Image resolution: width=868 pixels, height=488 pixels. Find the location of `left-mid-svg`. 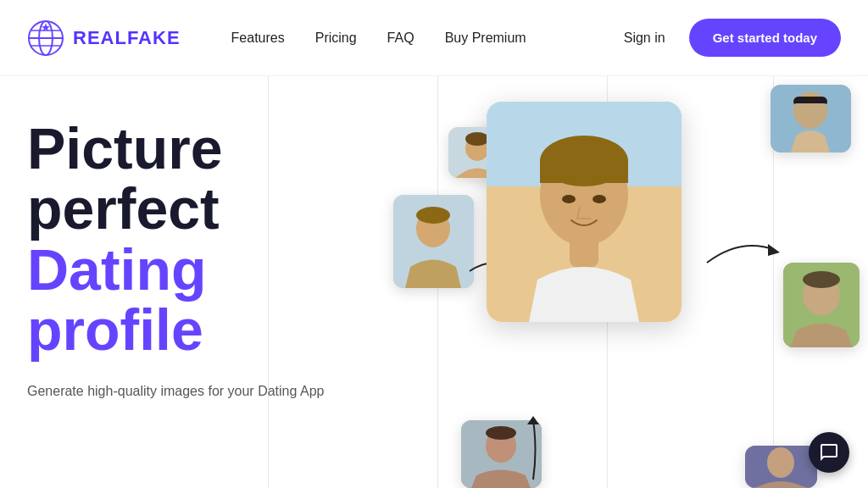

left-mid-svg is located at coordinates (434, 241).